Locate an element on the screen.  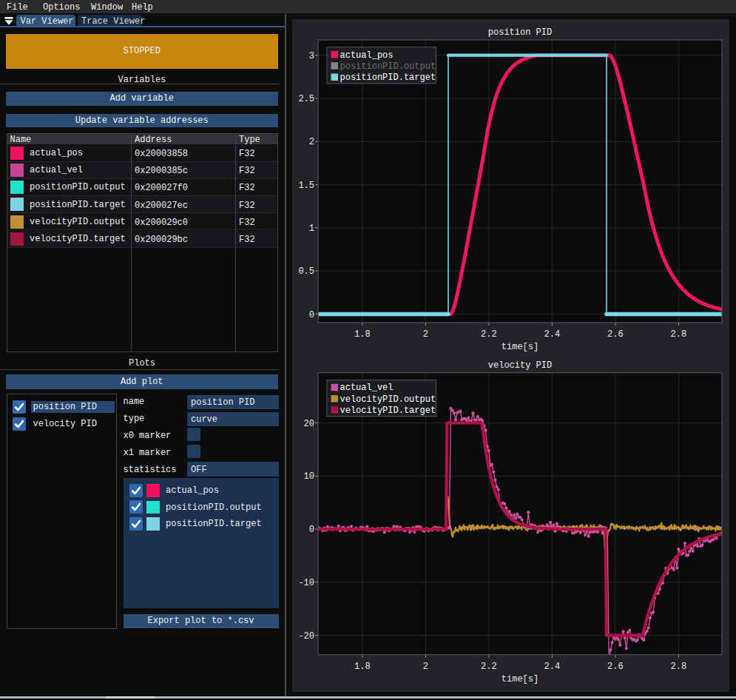
svg-text: 1.5 is located at coordinates (306, 186).